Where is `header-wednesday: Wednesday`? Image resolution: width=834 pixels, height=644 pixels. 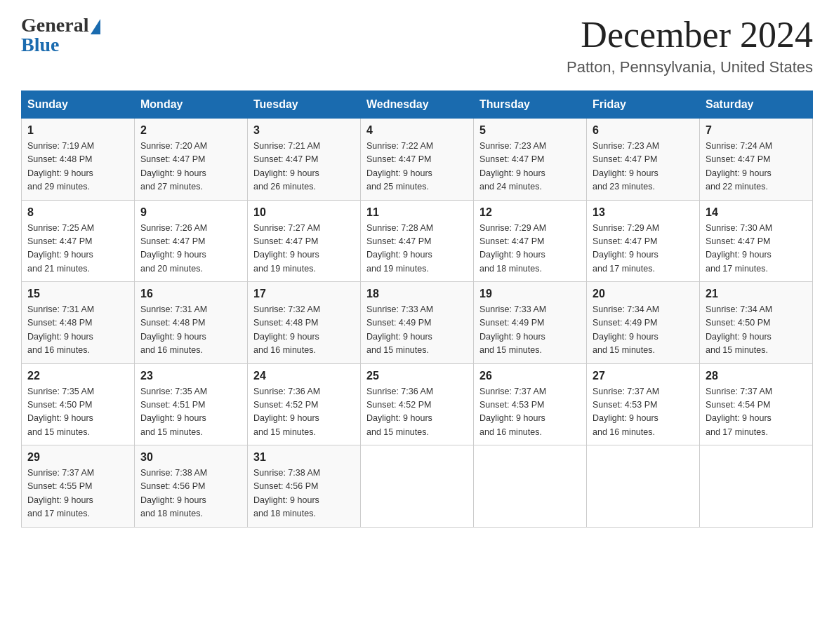
header-wednesday: Wednesday is located at coordinates (417, 105).